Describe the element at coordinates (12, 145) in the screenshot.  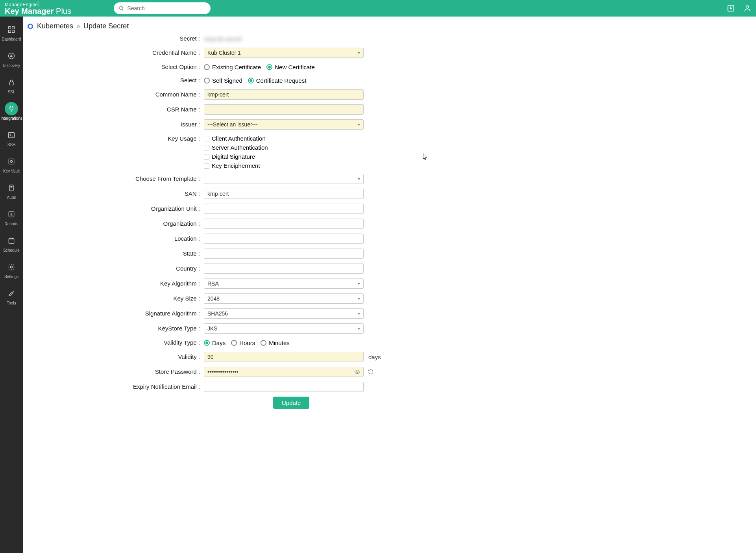
I see `sidebar-item-label: SSH` at that location.